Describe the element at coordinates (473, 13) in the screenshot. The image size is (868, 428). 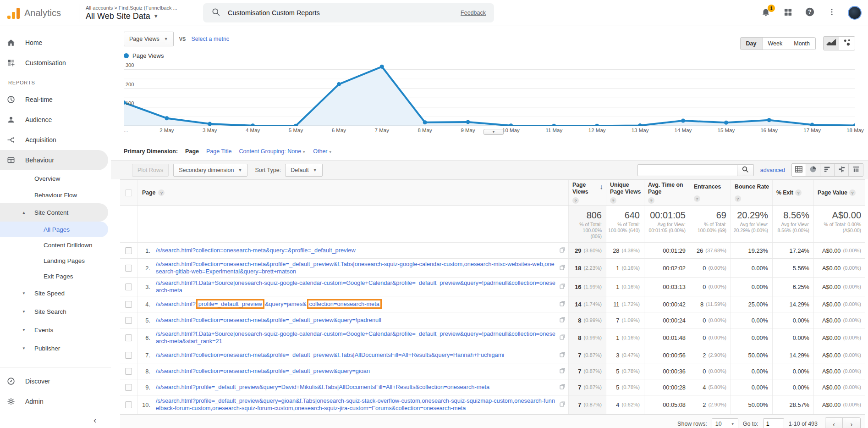
I see `feedback-link: Feedback` at that location.